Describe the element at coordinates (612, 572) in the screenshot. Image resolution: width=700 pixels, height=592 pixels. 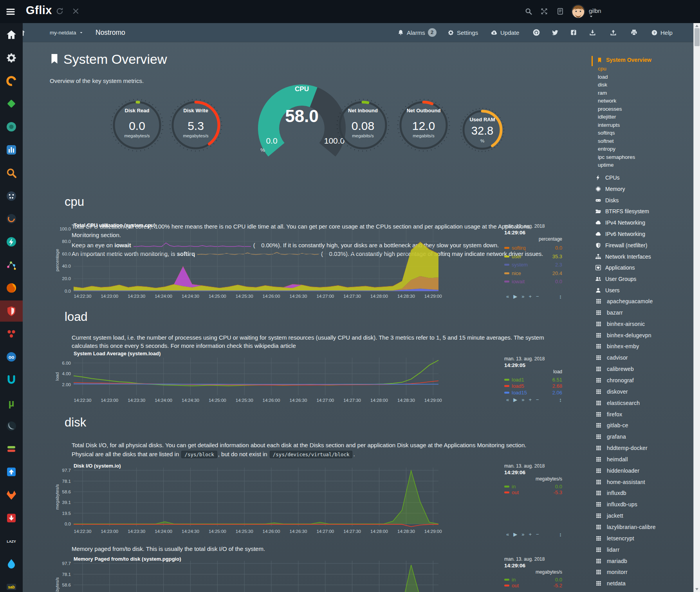
I see `toc-app-monitorr: monitorr` at that location.